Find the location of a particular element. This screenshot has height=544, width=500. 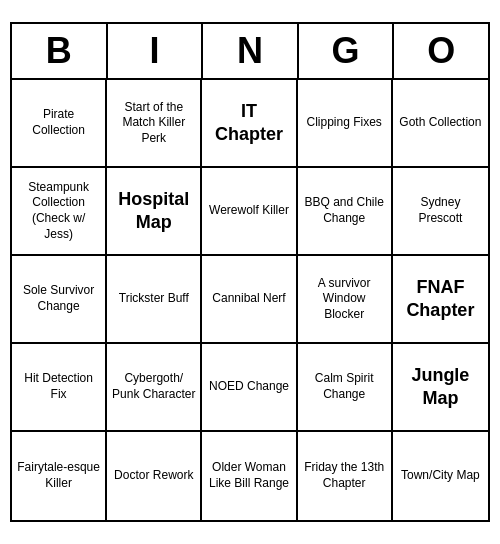

bingo-cell: Cybergoth/ Punk Character is located at coordinates (154, 388).